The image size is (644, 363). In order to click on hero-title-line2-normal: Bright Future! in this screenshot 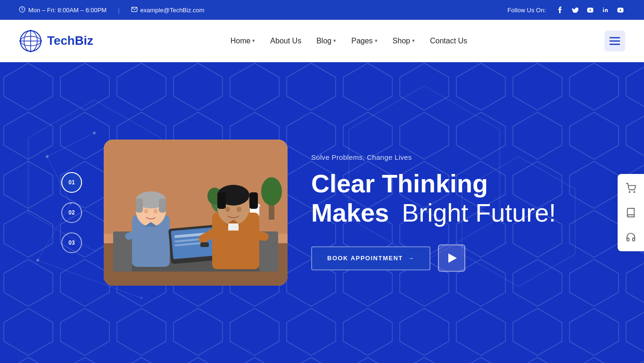, I will do `click(479, 213)`.